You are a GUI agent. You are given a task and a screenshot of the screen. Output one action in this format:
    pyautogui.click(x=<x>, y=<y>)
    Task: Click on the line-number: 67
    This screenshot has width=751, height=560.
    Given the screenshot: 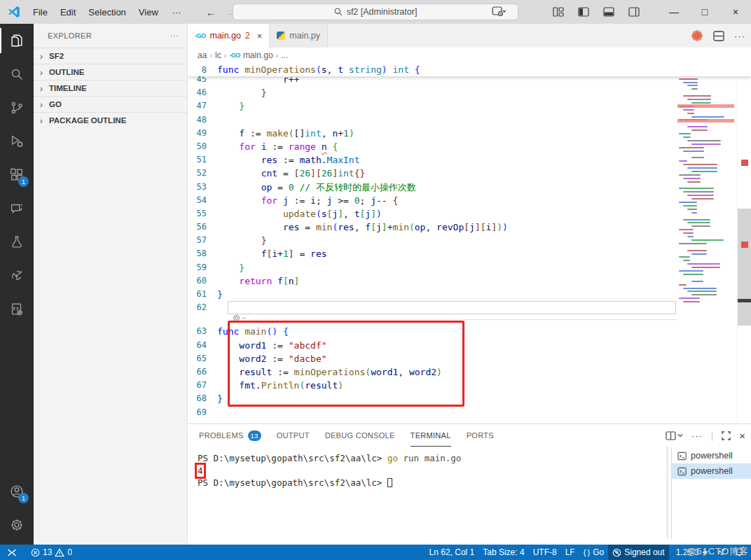 What is the action you would take?
    pyautogui.click(x=202, y=385)
    